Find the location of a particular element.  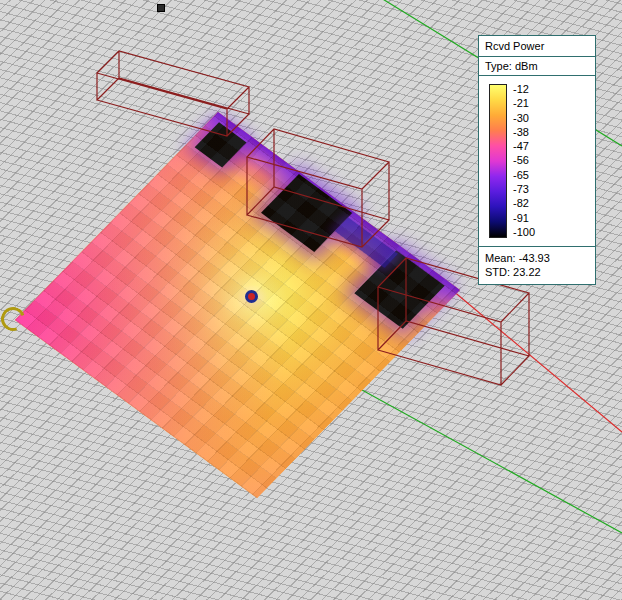

legend-mean: Mean: -43.93 is located at coordinates (537, 258).